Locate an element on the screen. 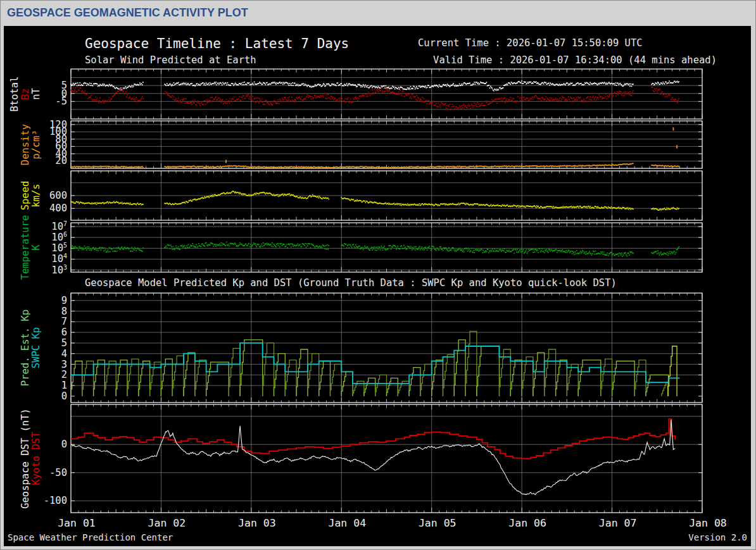 Image resolution: width=756 pixels, height=550 pixels. geospace-dst-line is located at coordinates (373, 457).